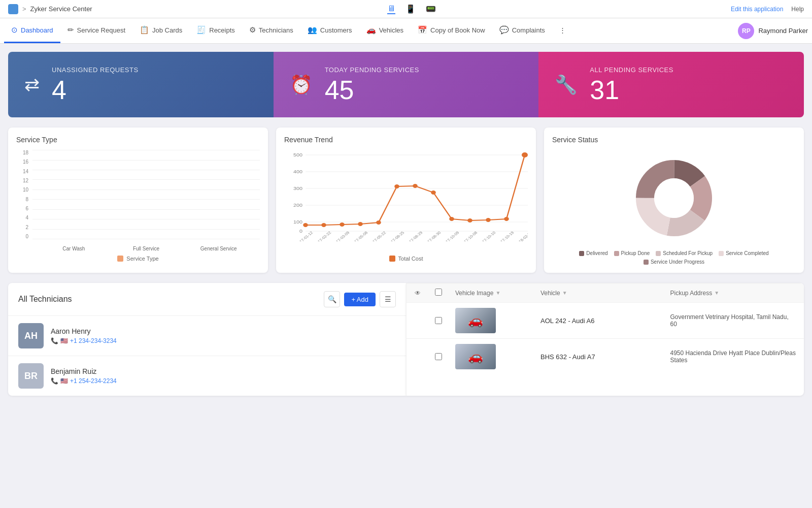 Image resolution: width=812 pixels, height=508 pixels. Describe the element at coordinates (674, 198) in the screenshot. I see `donut-container` at that location.